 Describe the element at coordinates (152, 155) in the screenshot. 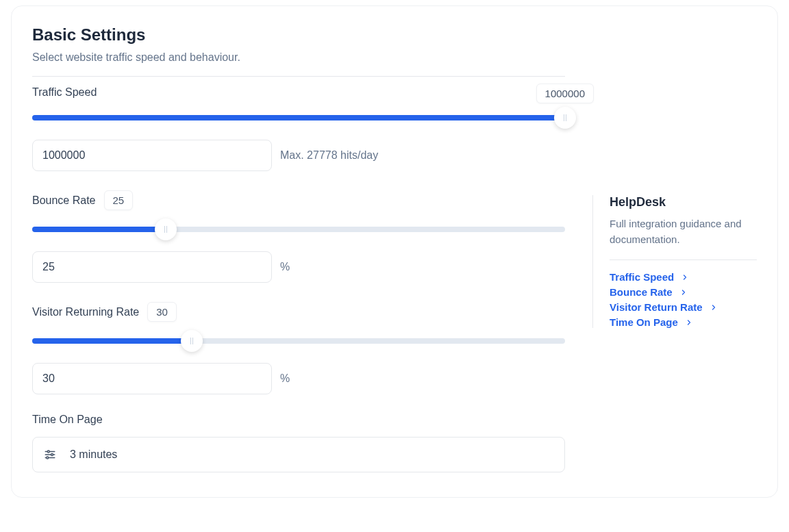

I see `traffic-speed-input` at that location.